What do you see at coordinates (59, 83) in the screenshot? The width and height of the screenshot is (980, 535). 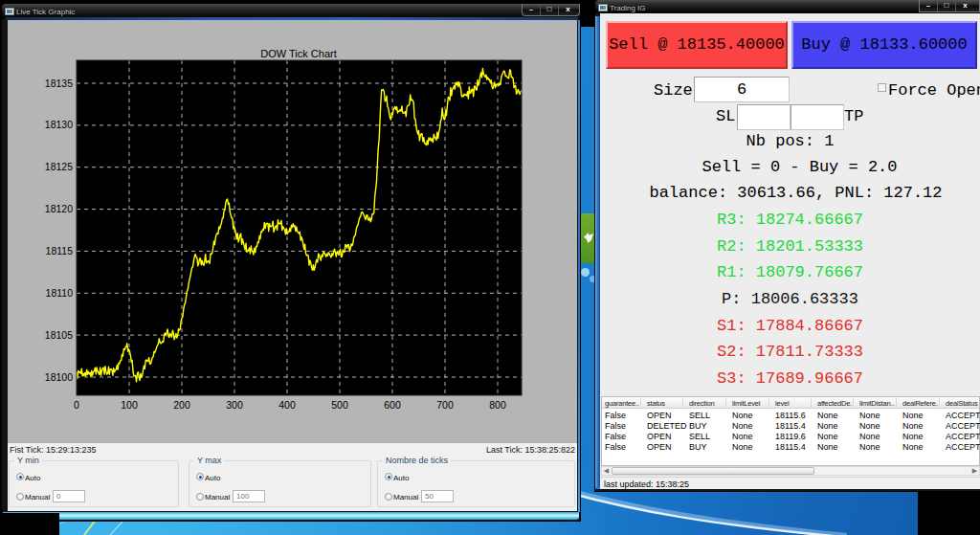 I see `svg-text: 18135` at bounding box center [59, 83].